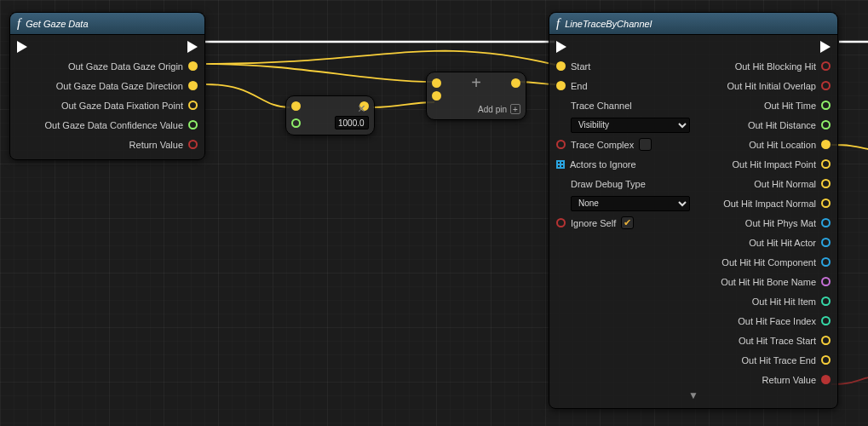 The height and width of the screenshot is (426, 868). Describe the element at coordinates (772, 86) in the screenshot. I see `output-label: Out Hit Initial Overlap` at that location.